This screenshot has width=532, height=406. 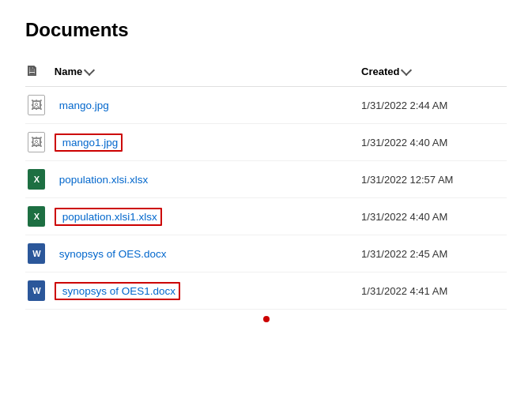 I want to click on col-header-name: Name, so click(x=208, y=72).